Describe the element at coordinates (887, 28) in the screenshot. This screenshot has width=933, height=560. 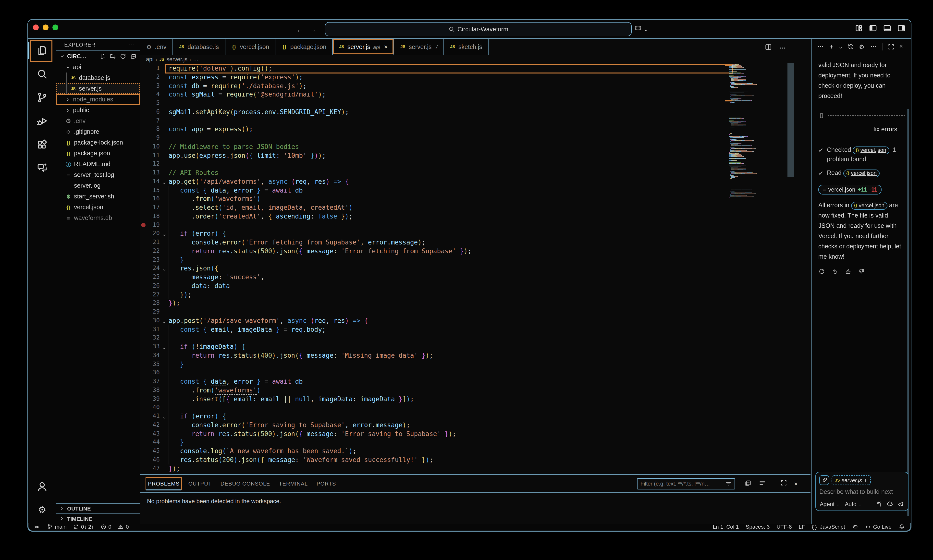
I see `toggle-panel-icon` at that location.